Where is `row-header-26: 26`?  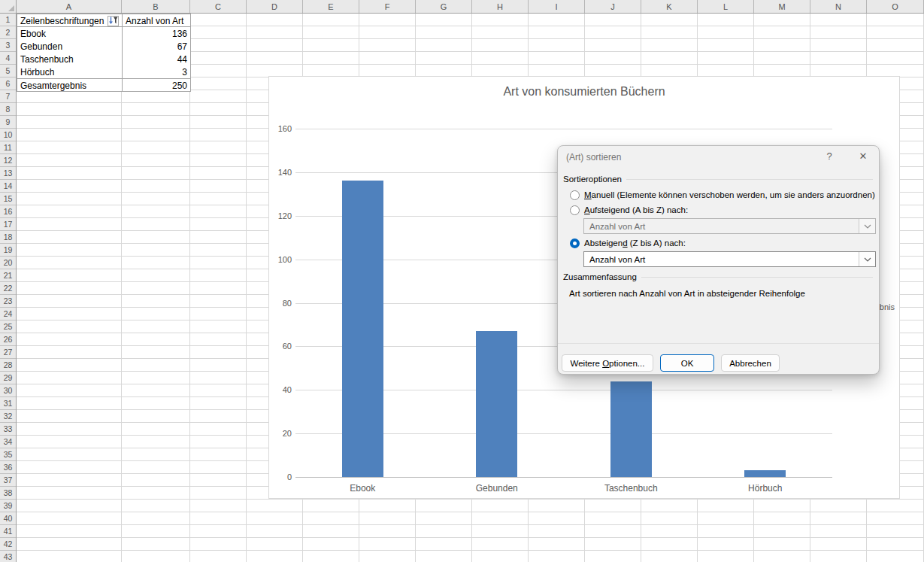 row-header-26: 26 is located at coordinates (8, 340).